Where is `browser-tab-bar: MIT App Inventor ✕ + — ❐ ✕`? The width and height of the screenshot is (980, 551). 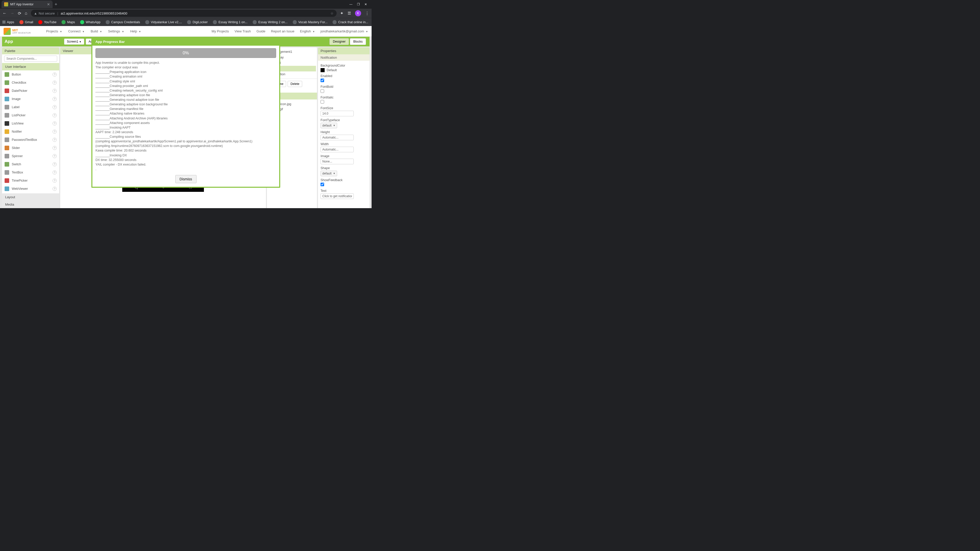 browser-tab-bar: MIT App Inventor ✕ + — ❐ ✕ is located at coordinates (186, 5).